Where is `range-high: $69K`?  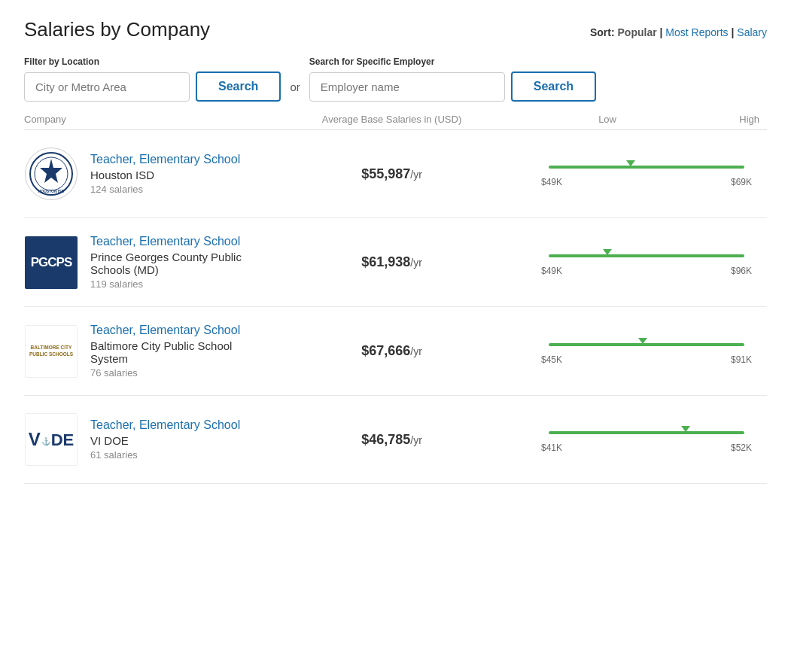
range-high: $69K is located at coordinates (741, 182).